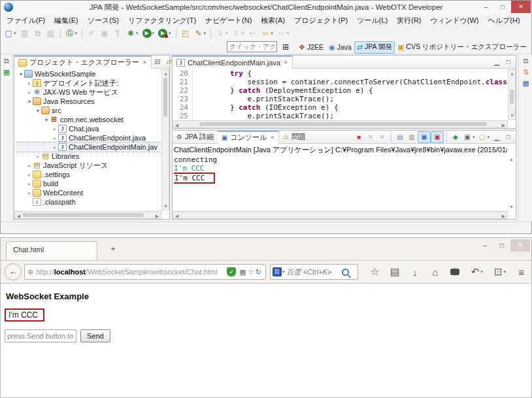 The height and width of the screenshot is (398, 532). I want to click on browser-tab: Chat.html, so click(52, 251).